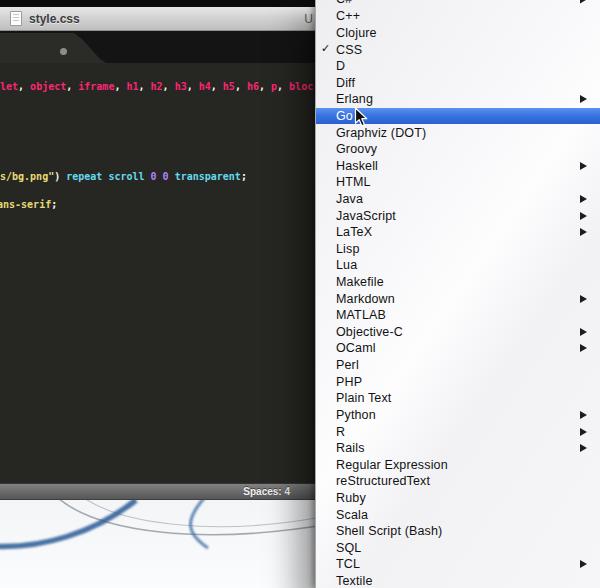  Describe the element at coordinates (458, 316) in the screenshot. I see `menu-item-matlab: MATLAB` at that location.